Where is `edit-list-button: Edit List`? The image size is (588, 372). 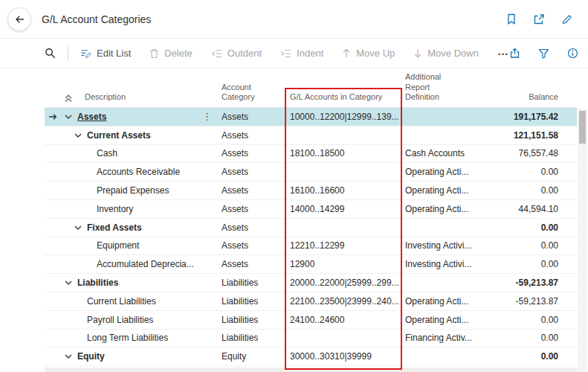 edit-list-button: Edit List is located at coordinates (106, 54).